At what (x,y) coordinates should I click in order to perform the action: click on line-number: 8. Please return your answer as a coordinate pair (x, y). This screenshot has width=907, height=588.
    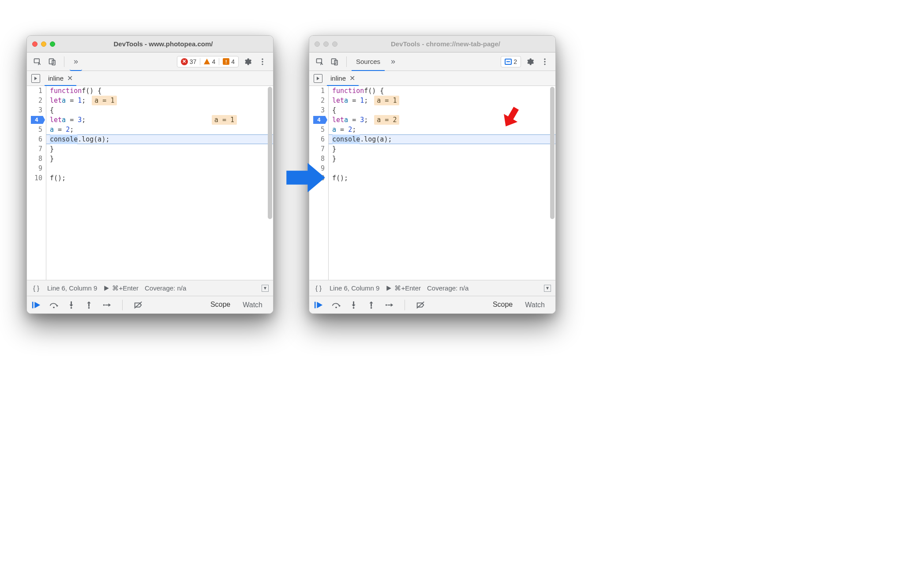
    Looking at the image, I should click on (34, 159).